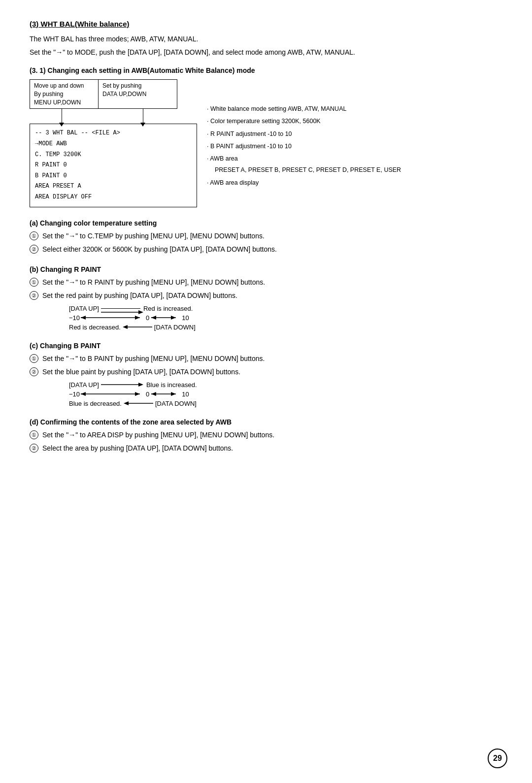 This screenshot has width=532, height=783. I want to click on circle-1-b: ①, so click(34, 282).